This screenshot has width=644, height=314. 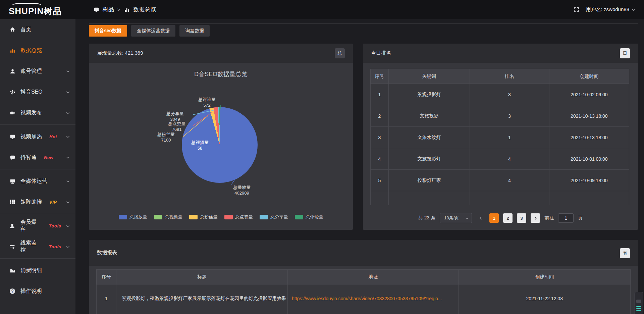 I want to click on day-mode-button: 日, so click(x=625, y=53).